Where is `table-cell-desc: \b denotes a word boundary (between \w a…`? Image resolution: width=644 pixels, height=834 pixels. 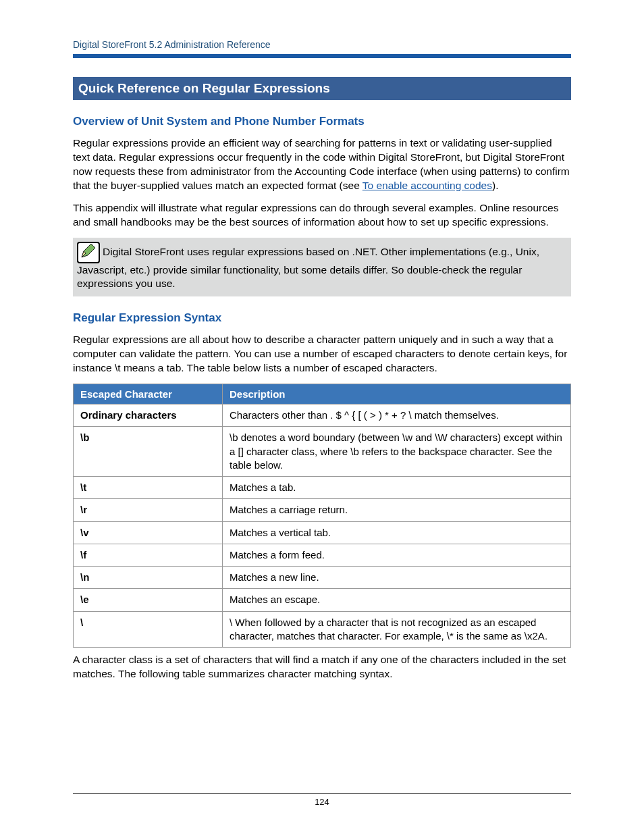
table-cell-desc: \b denotes a word boundary (between \w a… is located at coordinates (397, 452).